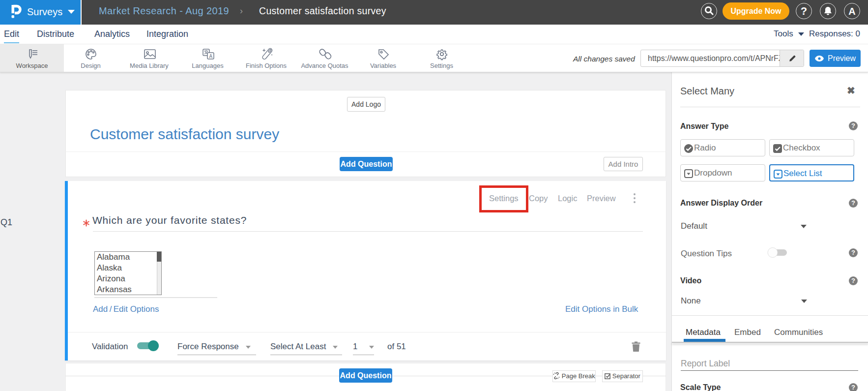  Describe the element at coordinates (211, 56) in the screenshot. I see `svg-text: A` at that location.